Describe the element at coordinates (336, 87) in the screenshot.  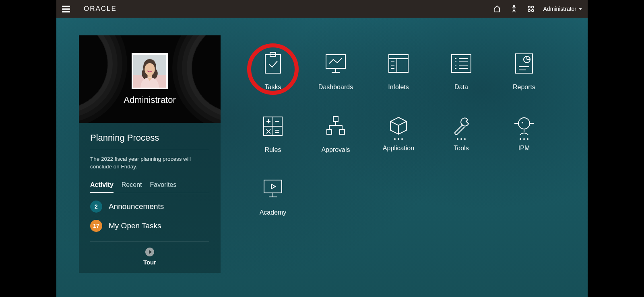
I see `tile-label: Dashboards` at that location.